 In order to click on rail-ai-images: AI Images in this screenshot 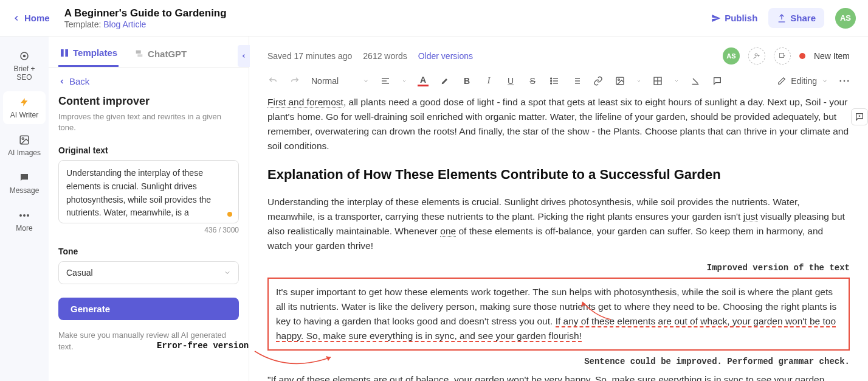, I will do `click(24, 145)`.